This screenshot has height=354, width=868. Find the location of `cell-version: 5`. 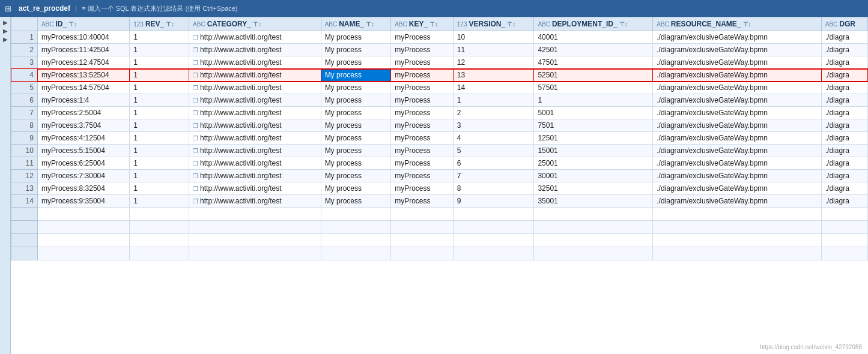

cell-version: 5 is located at coordinates (494, 151).